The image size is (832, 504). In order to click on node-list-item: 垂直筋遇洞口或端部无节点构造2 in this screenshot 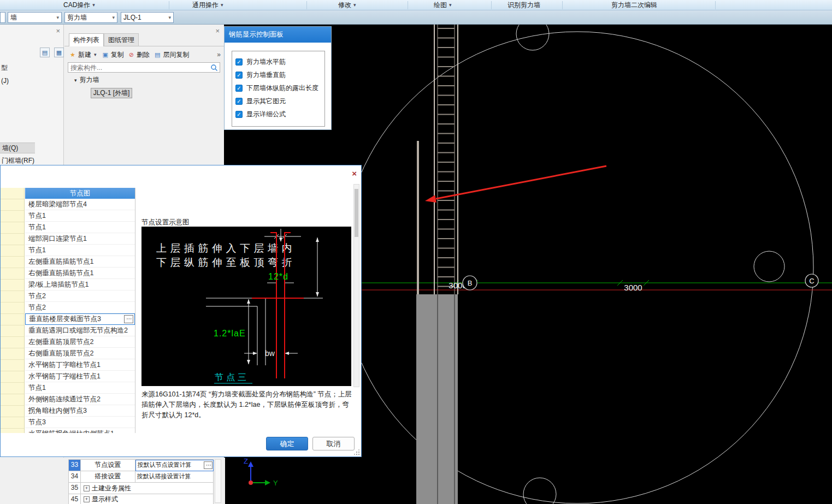, I will do `click(80, 331)`.